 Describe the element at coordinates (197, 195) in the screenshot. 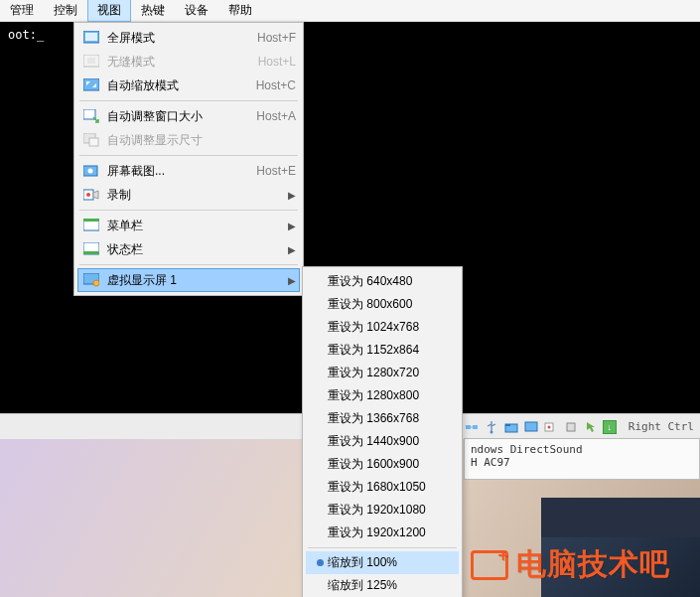

I see `menu-item-label: 录制` at that location.